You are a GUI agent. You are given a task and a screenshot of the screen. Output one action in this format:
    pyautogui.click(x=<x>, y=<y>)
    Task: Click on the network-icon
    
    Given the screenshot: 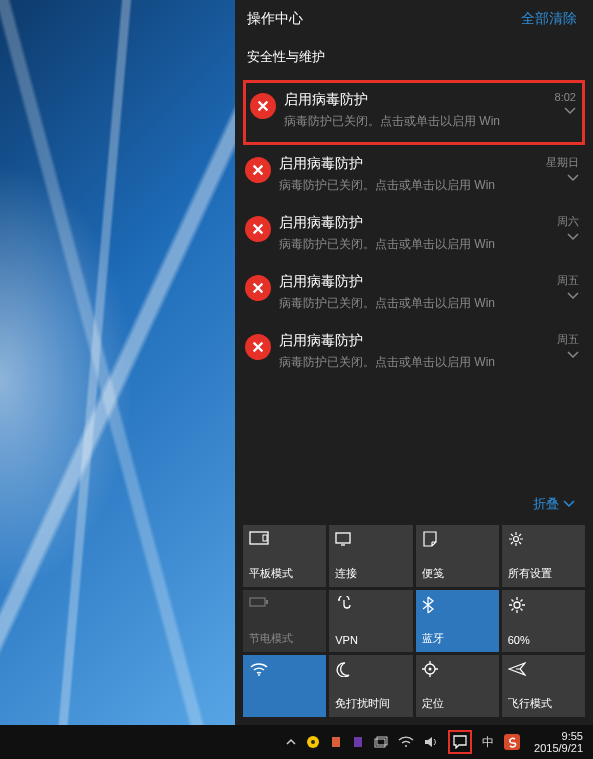 What is the action you would take?
    pyautogui.click(x=381, y=742)
    